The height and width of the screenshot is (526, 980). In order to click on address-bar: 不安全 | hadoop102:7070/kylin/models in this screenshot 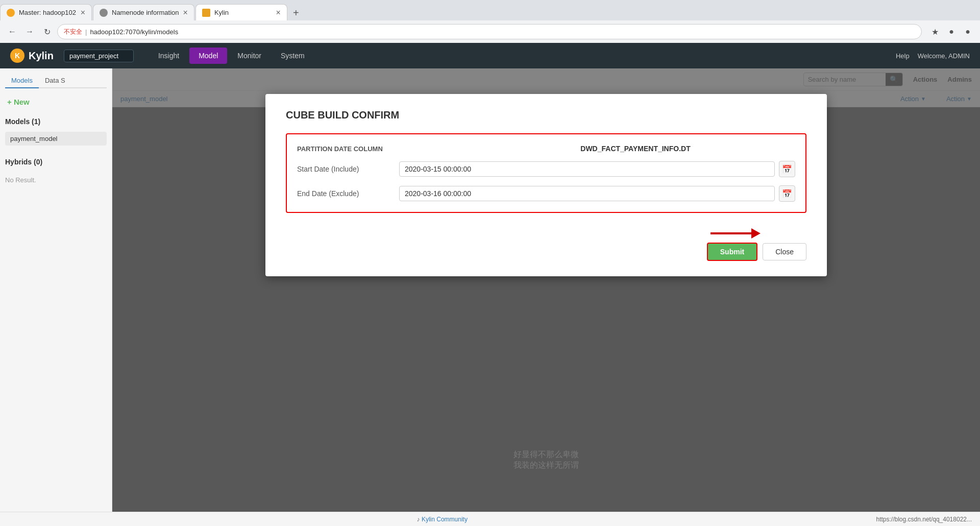, I will do `click(489, 32)`.